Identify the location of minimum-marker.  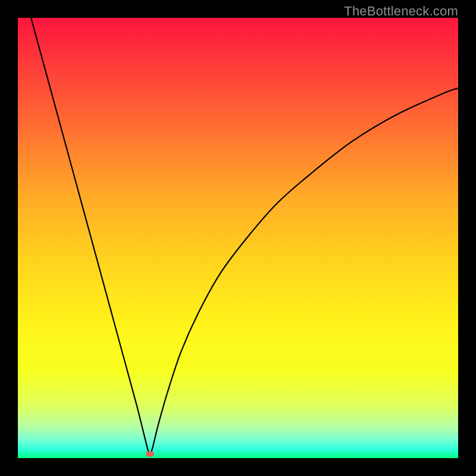
(150, 453).